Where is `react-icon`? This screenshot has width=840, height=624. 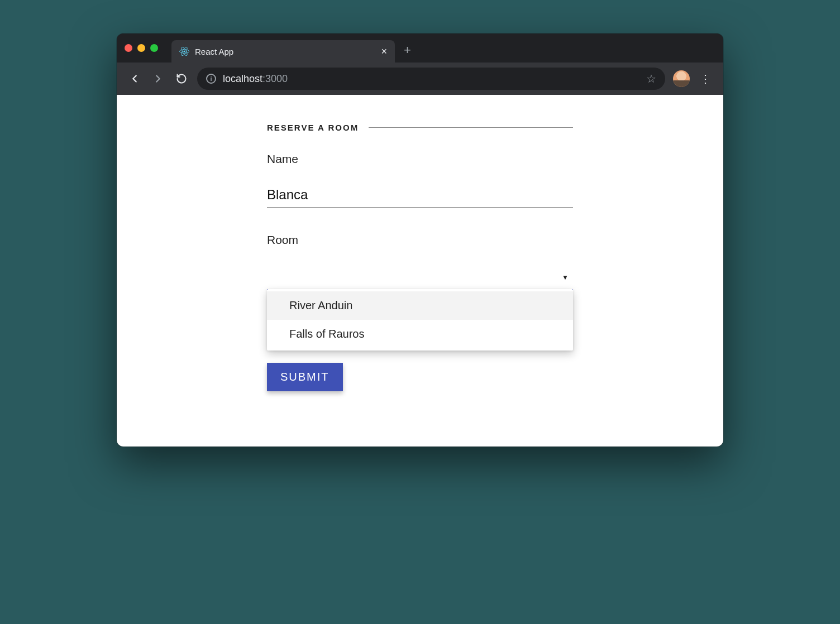 react-icon is located at coordinates (184, 51).